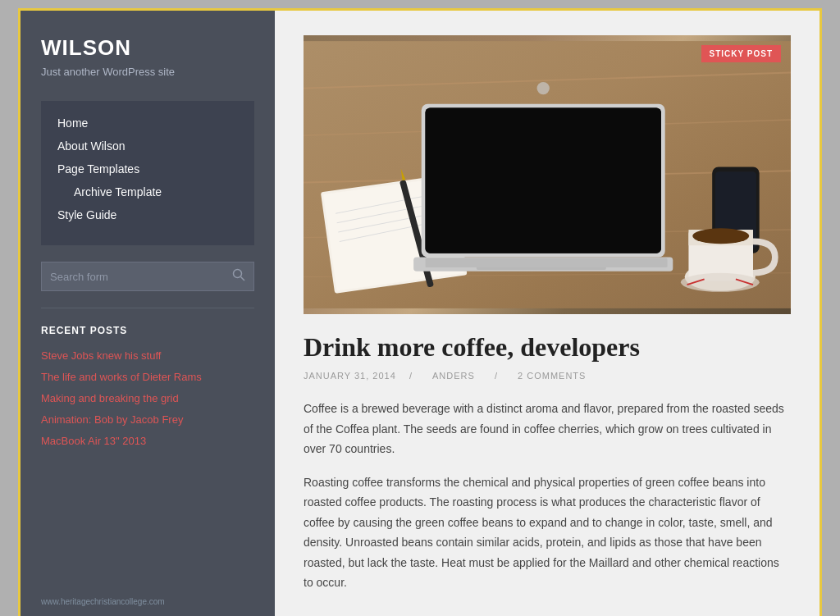 Image resolution: width=840 pixels, height=616 pixels. I want to click on post-date: JANUARY 31, 2014, so click(349, 376).